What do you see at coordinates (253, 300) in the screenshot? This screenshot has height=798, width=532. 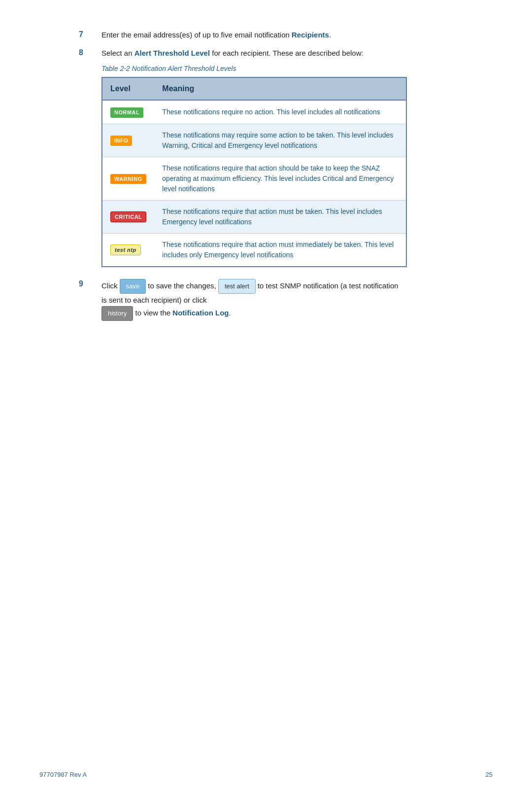 I see `step-9-text: Click save to save the changes, test ale…` at bounding box center [253, 300].